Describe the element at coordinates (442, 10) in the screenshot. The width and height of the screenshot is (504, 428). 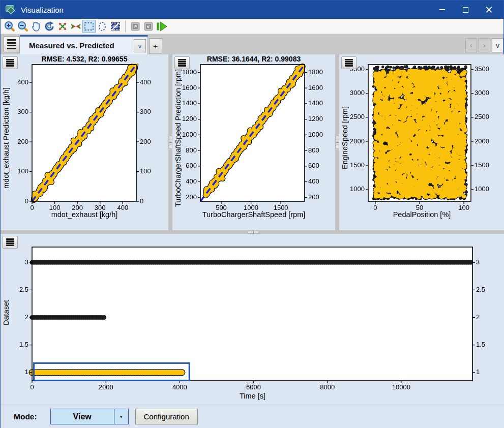
I see `minimize-icon` at that location.